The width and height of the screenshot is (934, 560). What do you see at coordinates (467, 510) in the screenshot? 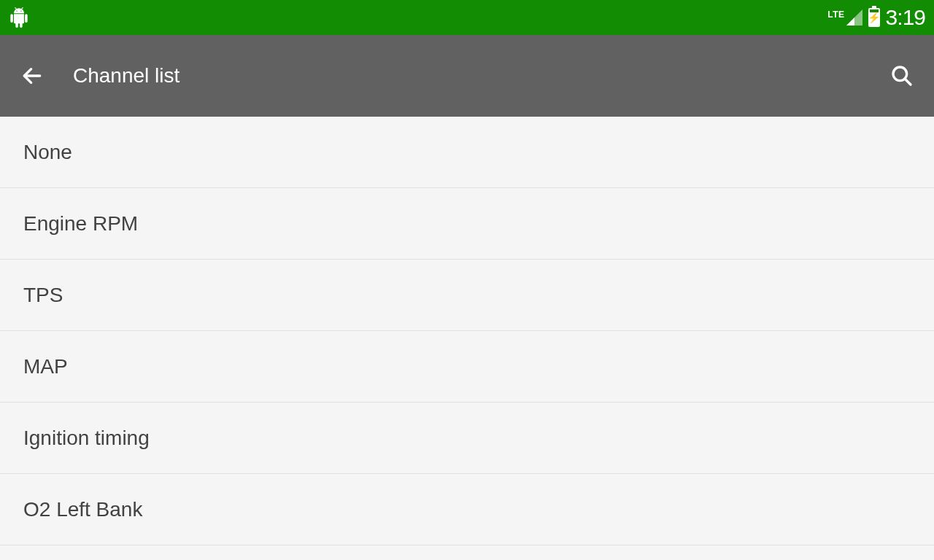
I see `list-item: O2 Left Bank` at bounding box center [467, 510].